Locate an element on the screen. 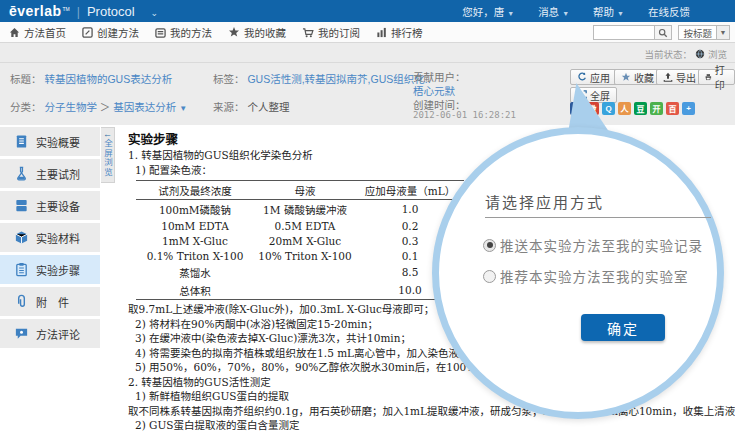  sidebar-item-equipment: 主要设备 is located at coordinates (50, 206).